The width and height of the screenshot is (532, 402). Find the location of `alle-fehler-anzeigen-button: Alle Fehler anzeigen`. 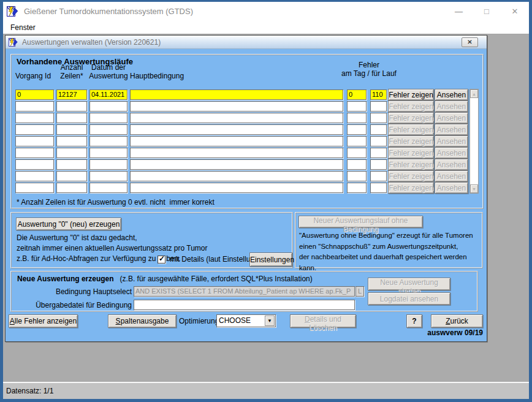

alle-fehler-anzeigen-button: Alle Fehler anzeigen is located at coordinates (43, 321).